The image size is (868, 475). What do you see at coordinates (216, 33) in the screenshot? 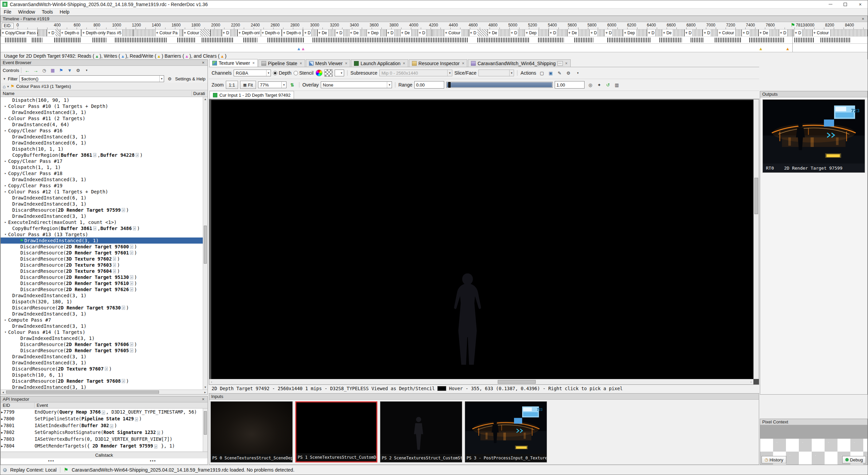
I see `timeline-pass-segment` at bounding box center [216, 33].